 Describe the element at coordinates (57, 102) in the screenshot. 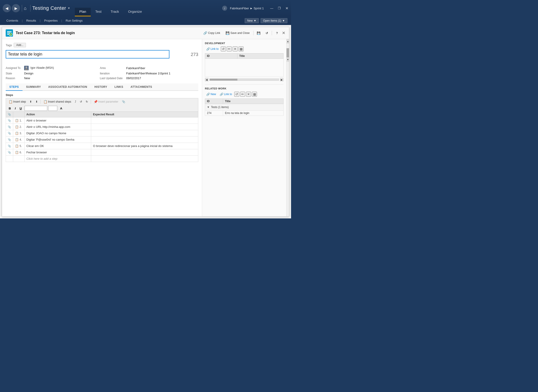

I see `insert-shared-steps-button: 📋 Insert shared steps` at that location.